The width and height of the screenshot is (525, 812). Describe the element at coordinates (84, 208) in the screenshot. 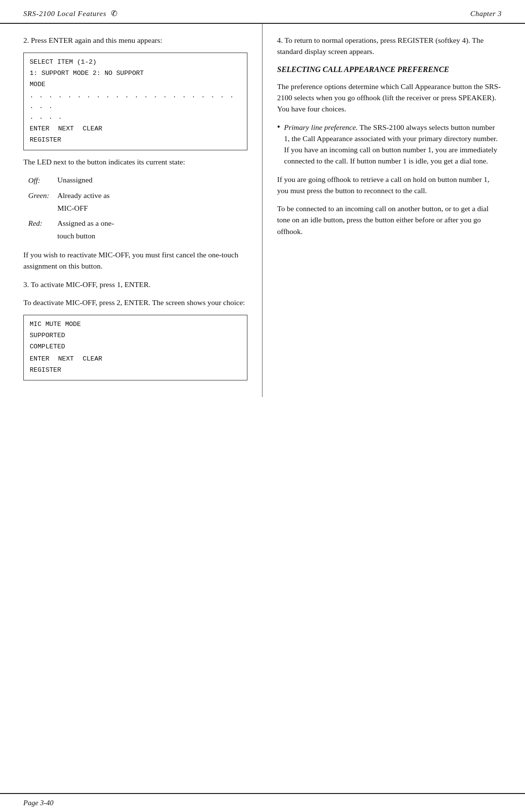

I see `led-green-line2: MIC-OFF` at that location.